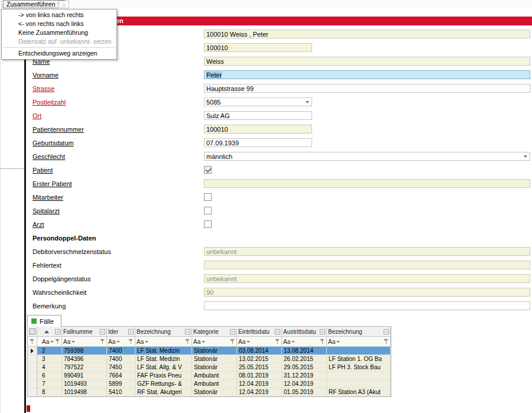 Image resolution: width=532 pixels, height=413 pixels. Describe the element at coordinates (2, 5) in the screenshot. I see `toolbar-grip` at that location.